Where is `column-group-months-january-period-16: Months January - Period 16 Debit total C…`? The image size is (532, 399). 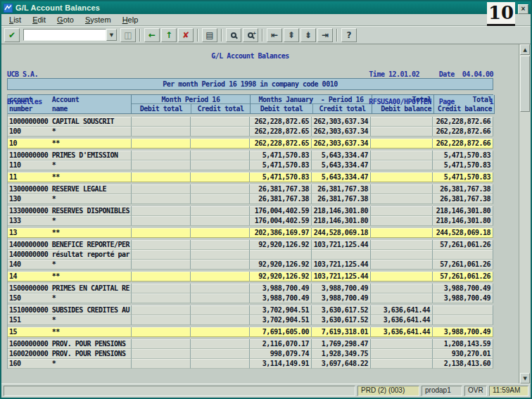 column-group-months-january-period-16: Months January - Period 16 Debit total C… is located at coordinates (311, 104).